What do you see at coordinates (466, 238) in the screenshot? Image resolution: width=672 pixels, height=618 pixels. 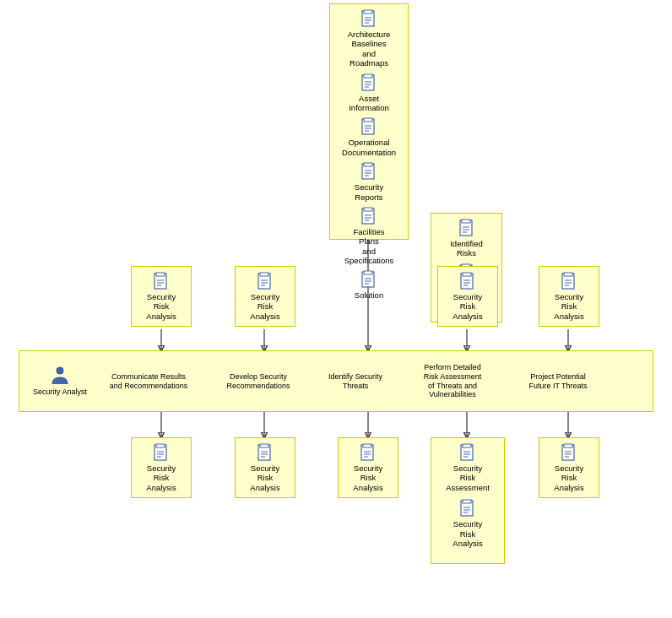 I see `identified-risks-item: Identified Risks` at bounding box center [466, 238].